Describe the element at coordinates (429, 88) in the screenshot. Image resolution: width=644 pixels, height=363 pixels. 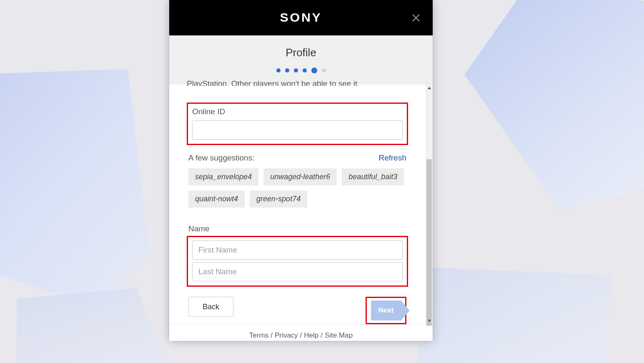
I see `scroll-up-arrow-icon` at that location.